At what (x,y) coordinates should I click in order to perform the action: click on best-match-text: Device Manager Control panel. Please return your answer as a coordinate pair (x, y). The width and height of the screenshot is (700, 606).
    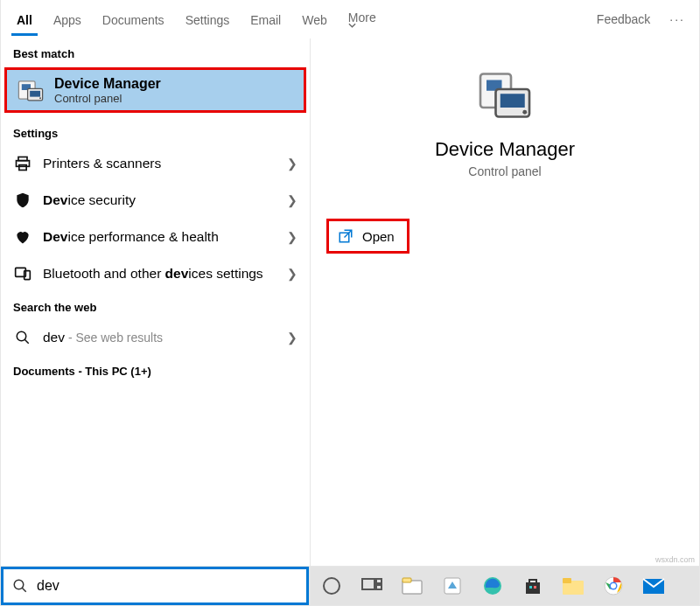
    Looking at the image, I should click on (108, 91).